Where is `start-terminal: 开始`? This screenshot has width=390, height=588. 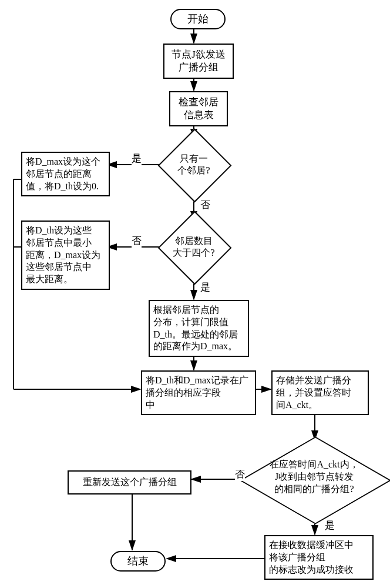 start-terminal: 开始 is located at coordinates (198, 19).